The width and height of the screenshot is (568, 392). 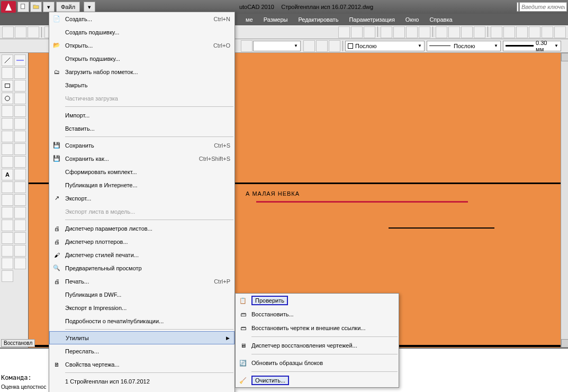 I want to click on menu-export: ↗Экспорт..., so click(x=142, y=198).